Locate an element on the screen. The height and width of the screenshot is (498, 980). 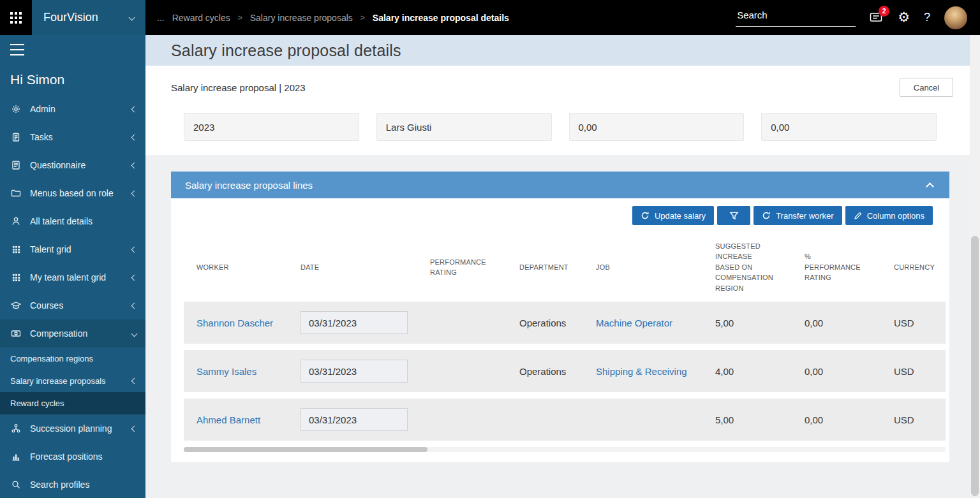
sidebar-item-label: Search profiles is located at coordinates (83, 485).